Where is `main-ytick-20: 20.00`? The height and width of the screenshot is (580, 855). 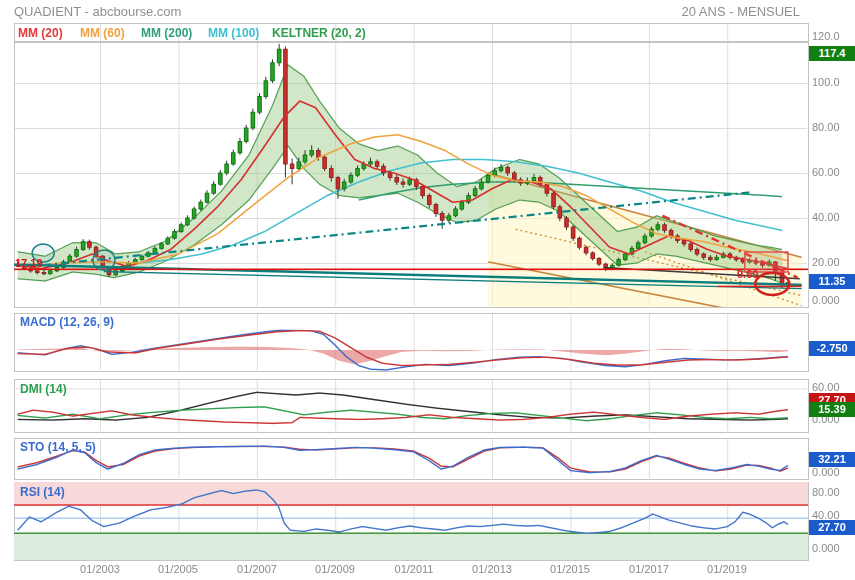 main-ytick-20: 20.00 is located at coordinates (834, 262).